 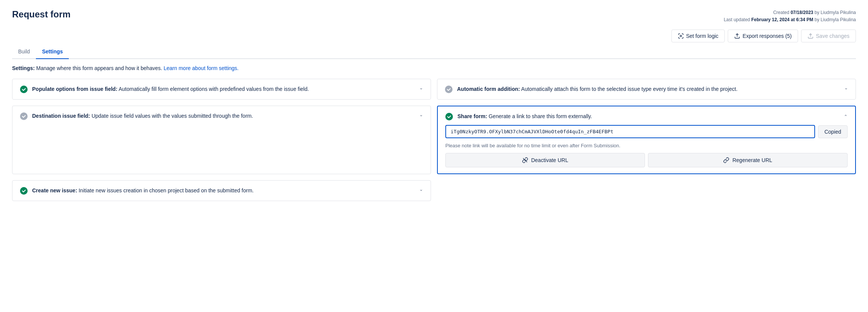 What do you see at coordinates (222, 140) in the screenshot?
I see `destination-issue-field-card: Destination issue field: Update issue fi…` at bounding box center [222, 140].